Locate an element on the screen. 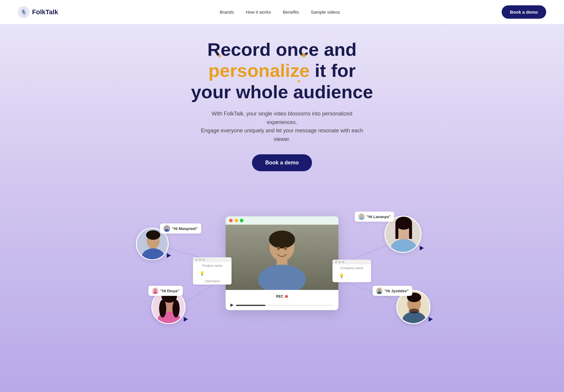 The height and width of the screenshot is (392, 564). logo-text: FolkTalk is located at coordinates (45, 12).